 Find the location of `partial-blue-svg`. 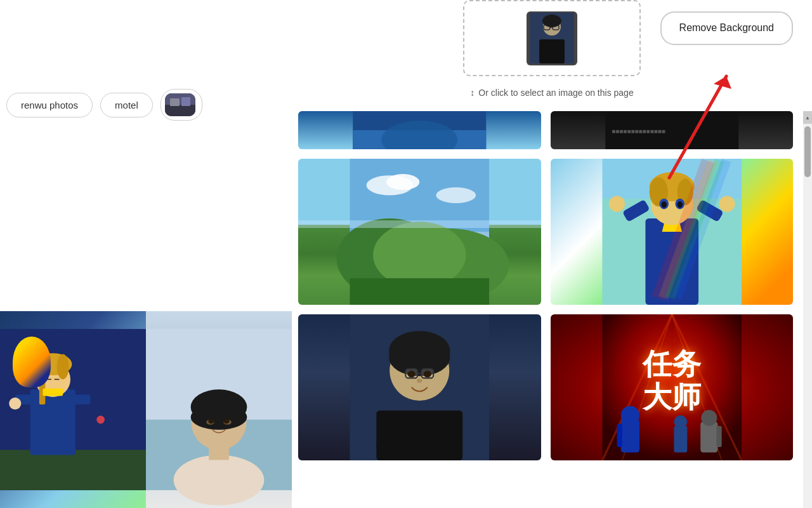

partial-blue-svg is located at coordinates (420, 130).